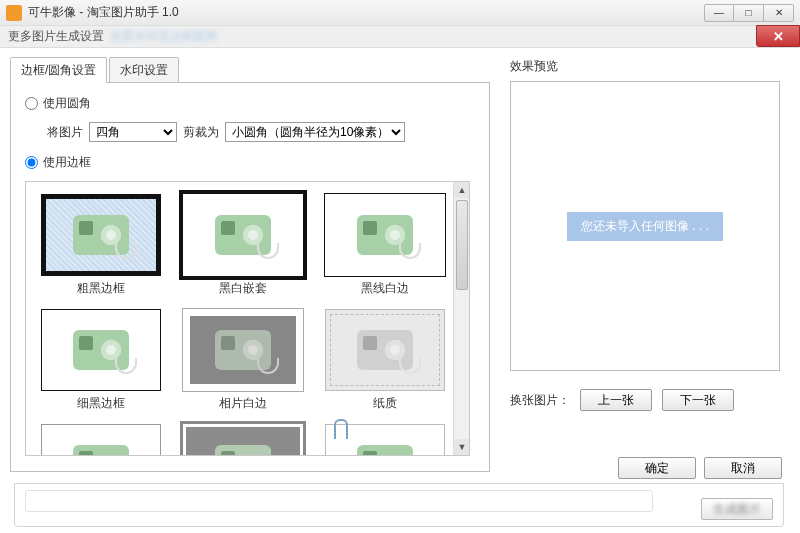 This screenshot has height=533, width=800. Describe the element at coordinates (65, 132) in the screenshot. I see `img-label: 将图片` at that location.